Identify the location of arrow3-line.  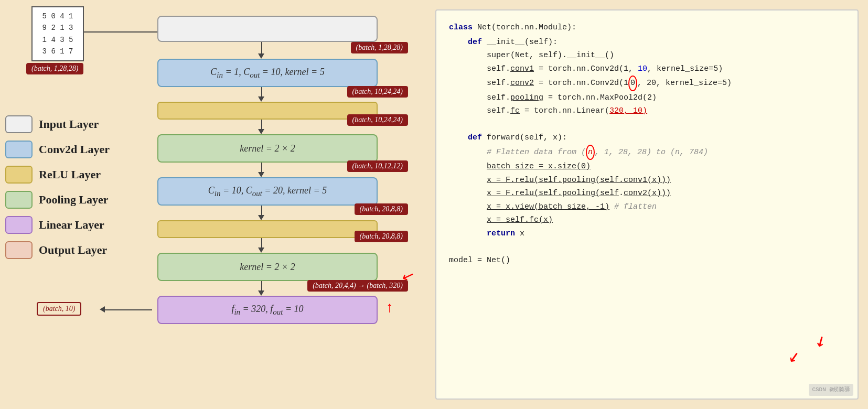
(262, 124).